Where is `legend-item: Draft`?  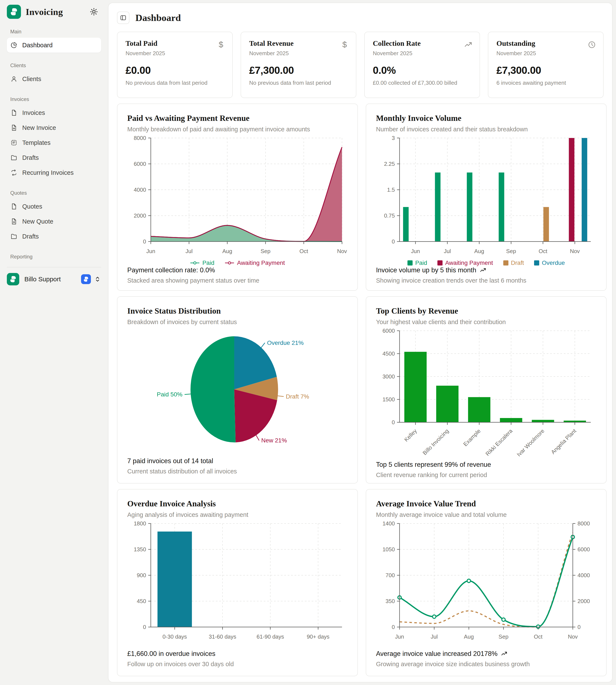
legend-item: Draft is located at coordinates (514, 263).